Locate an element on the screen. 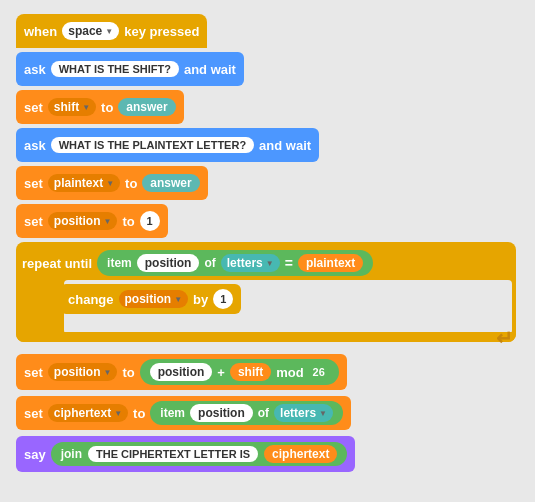  repeat-bottom is located at coordinates (266, 337).